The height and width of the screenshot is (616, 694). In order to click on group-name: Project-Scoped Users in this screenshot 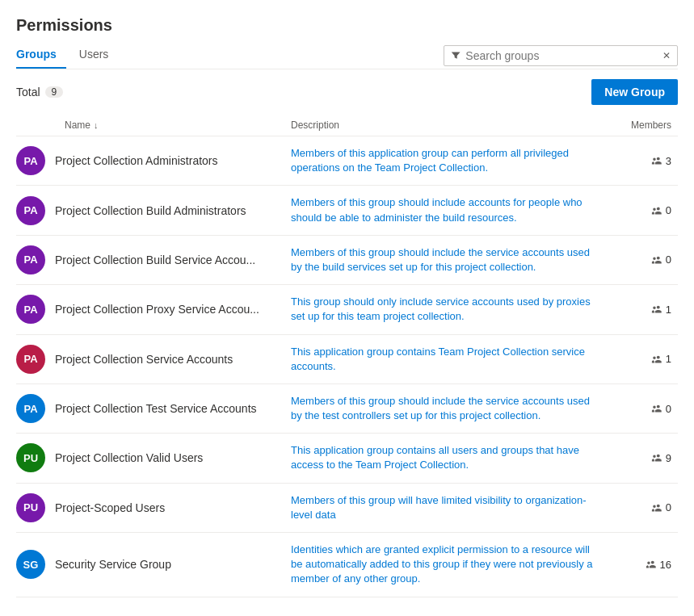, I will do `click(110, 508)`.